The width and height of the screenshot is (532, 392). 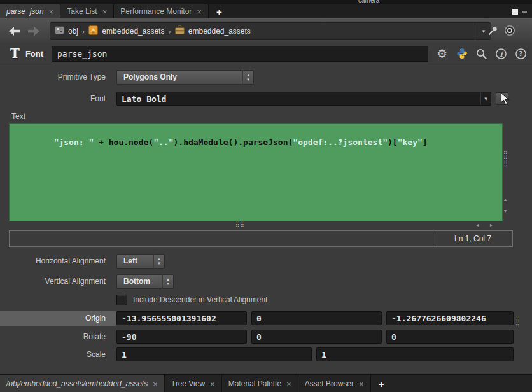 I want to click on help-icon: ?, so click(x=521, y=53).